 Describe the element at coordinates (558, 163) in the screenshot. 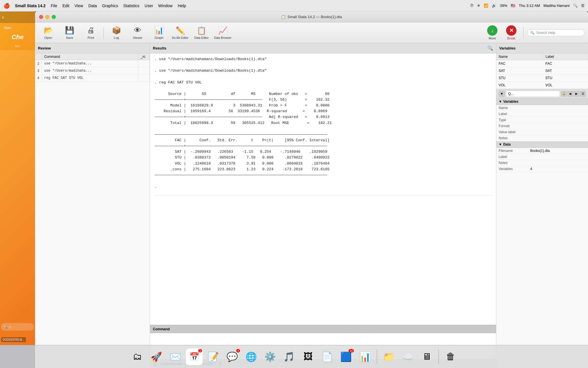

I see `props-data-notes-val` at that location.